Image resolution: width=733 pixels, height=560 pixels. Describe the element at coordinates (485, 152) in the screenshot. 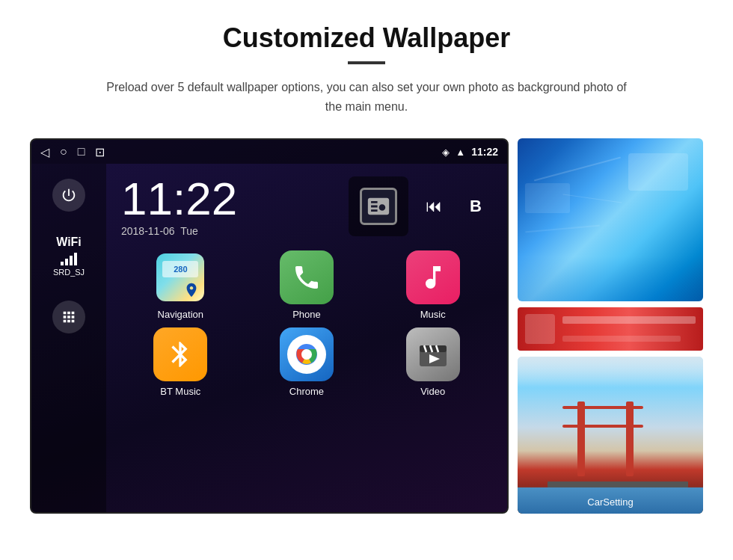

I see `status-time: 11:22` at that location.